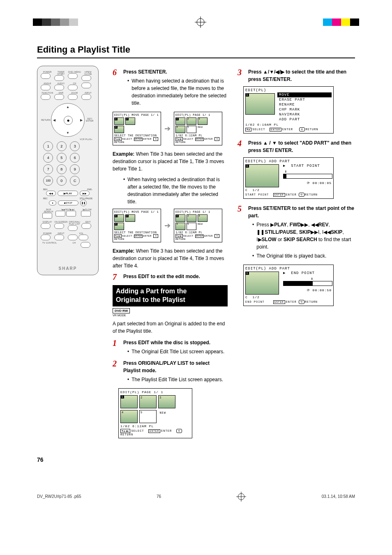 This screenshot has width=392, height=555. I want to click on osd-after-1: EDIT(PL) PAGE 1/ 1 1 2 3 4 5 NEW 1/02 6:…, so click(198, 129).